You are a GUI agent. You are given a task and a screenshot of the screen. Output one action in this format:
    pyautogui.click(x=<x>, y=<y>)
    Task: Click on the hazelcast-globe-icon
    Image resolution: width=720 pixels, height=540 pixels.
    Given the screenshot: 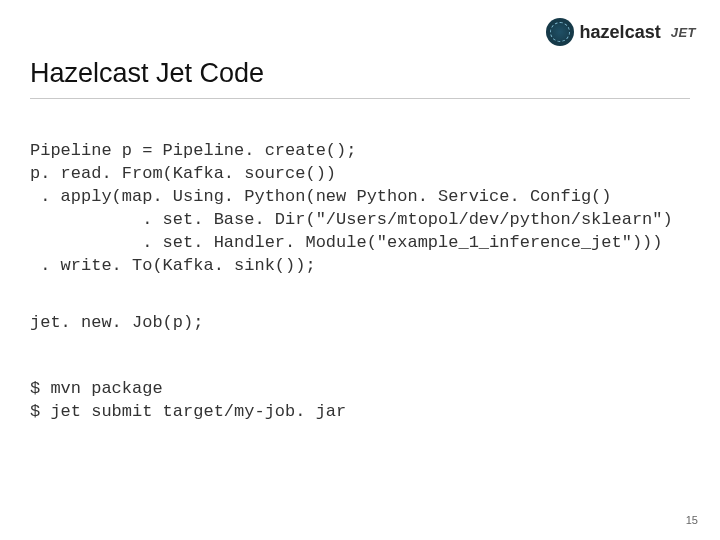 What is the action you would take?
    pyautogui.click(x=560, y=32)
    